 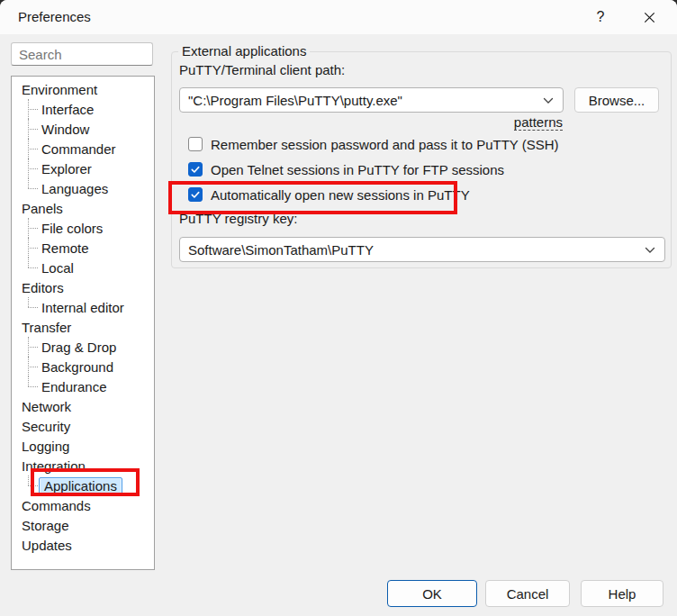 I want to click on tree-item-label: Languages, so click(x=75, y=189).